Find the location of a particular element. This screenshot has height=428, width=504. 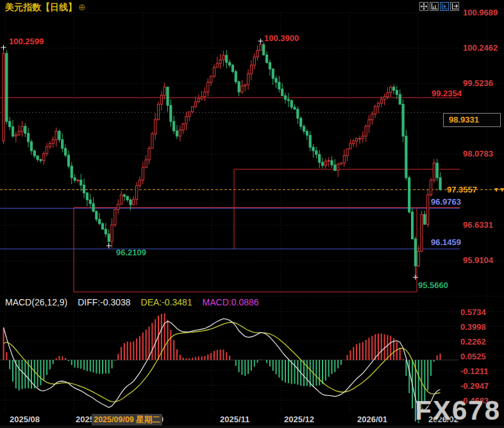

current-price-label: 97.3557 is located at coordinates (462, 190).